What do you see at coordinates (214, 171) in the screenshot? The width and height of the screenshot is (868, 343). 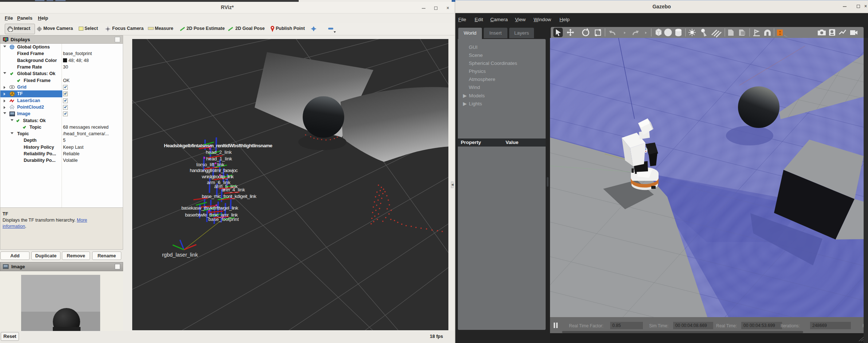 I see `svg-text: handranggfrotmr_faowjoc` at bounding box center [214, 171].